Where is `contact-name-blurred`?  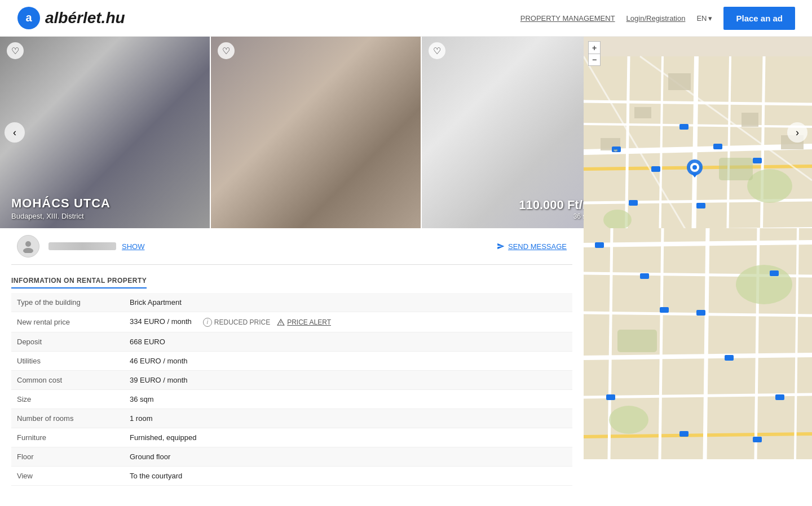
contact-name-blurred is located at coordinates (82, 246).